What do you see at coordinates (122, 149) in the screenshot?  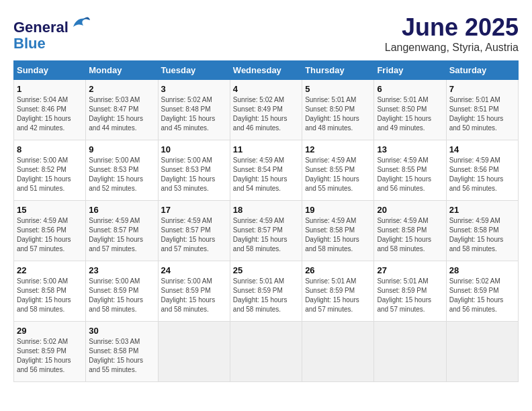 I see `day-number: 9` at bounding box center [122, 149].